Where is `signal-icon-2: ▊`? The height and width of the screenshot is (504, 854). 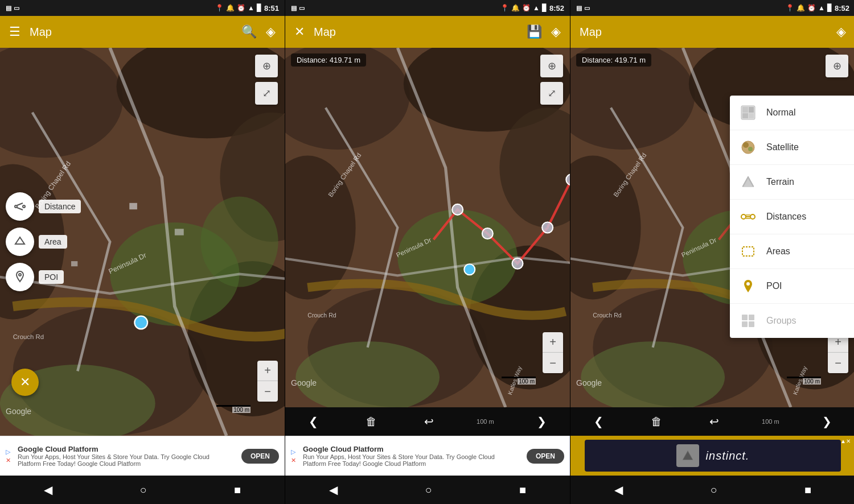
signal-icon-2: ▊ is located at coordinates (544, 8).